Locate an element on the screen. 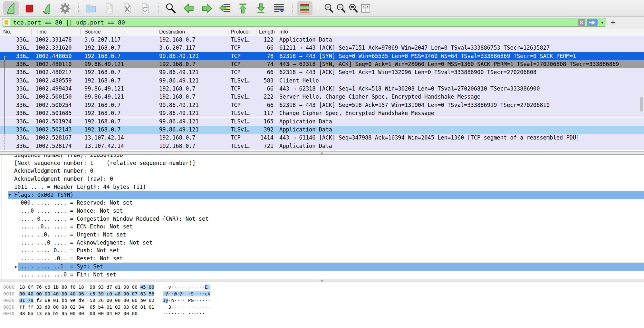 This screenshot has width=644, height=328. zoom-out-button is located at coordinates (341, 8).